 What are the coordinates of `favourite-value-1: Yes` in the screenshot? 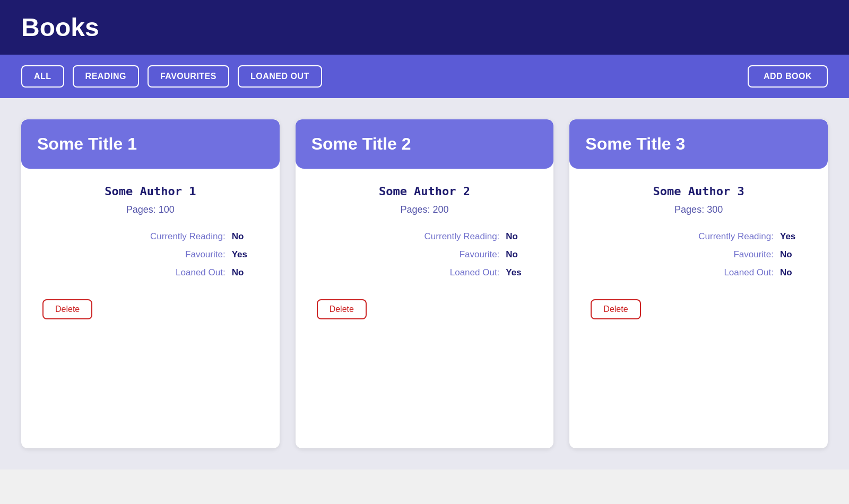 It's located at (245, 255).